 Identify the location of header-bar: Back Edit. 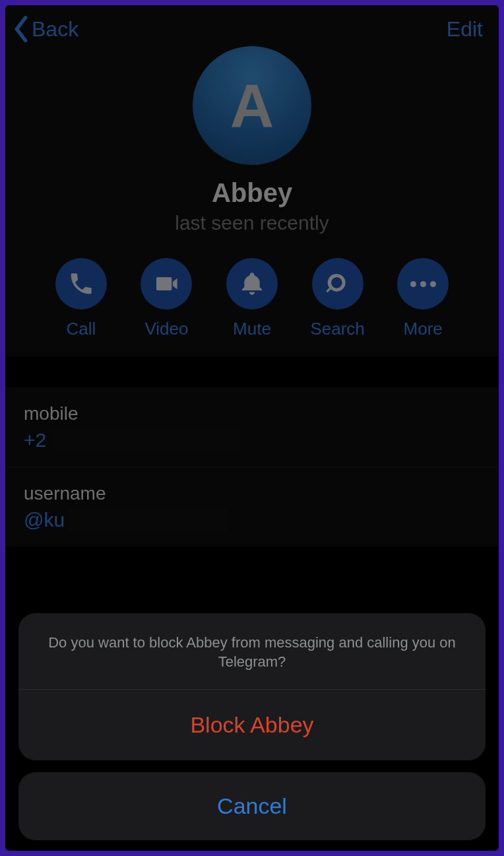
(252, 26).